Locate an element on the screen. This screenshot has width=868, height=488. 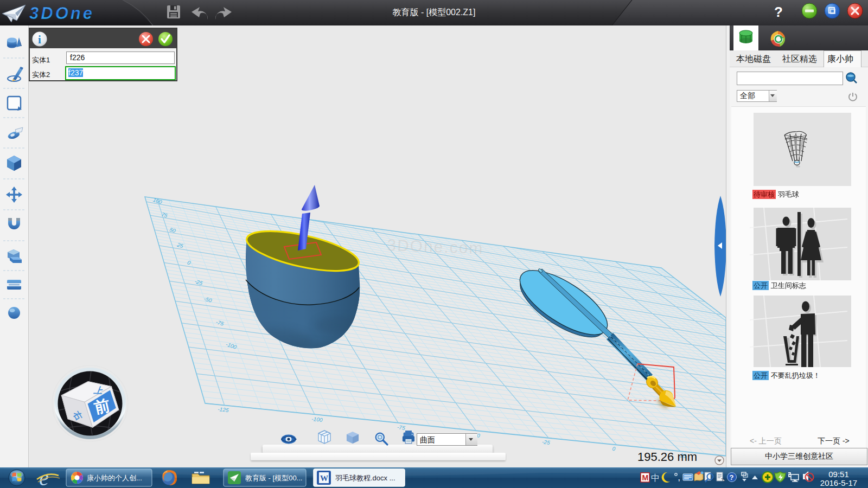
svg-text: -125 is located at coordinates (224, 410).